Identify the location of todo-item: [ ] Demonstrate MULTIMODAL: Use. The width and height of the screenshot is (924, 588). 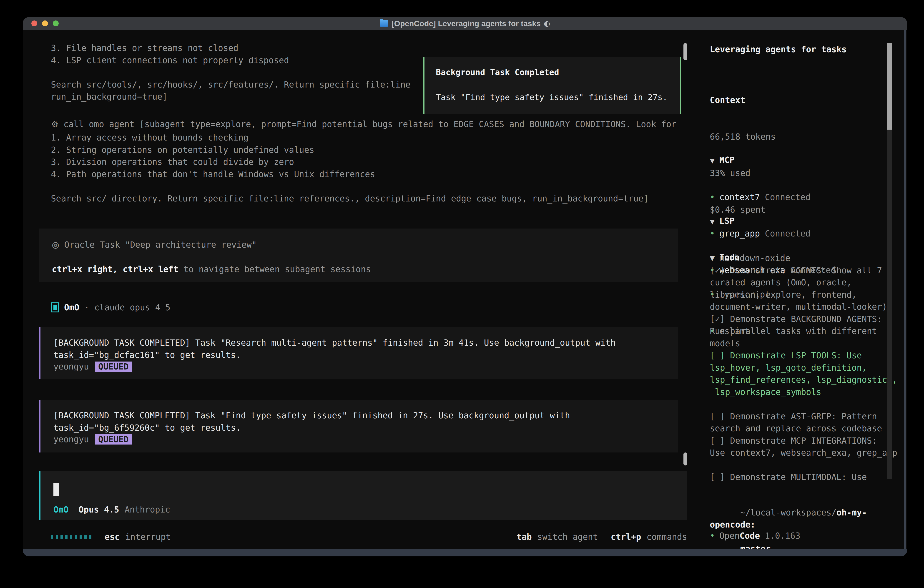
(804, 477).